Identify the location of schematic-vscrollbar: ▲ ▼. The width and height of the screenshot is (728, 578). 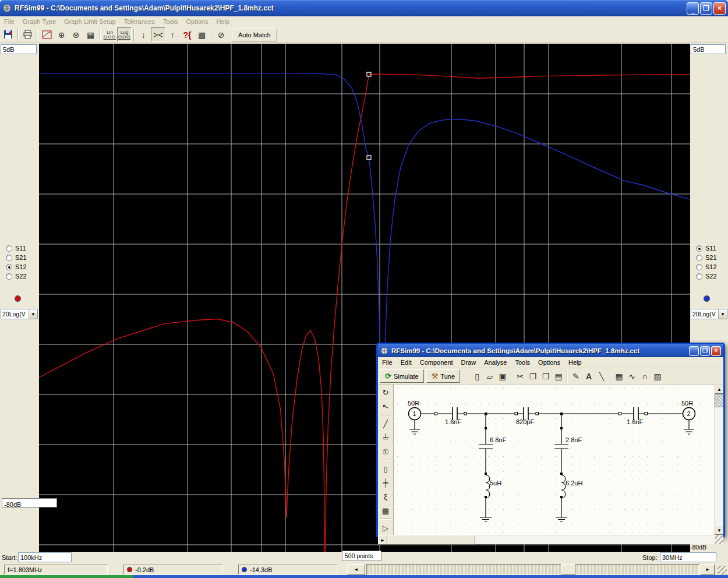
(719, 460).